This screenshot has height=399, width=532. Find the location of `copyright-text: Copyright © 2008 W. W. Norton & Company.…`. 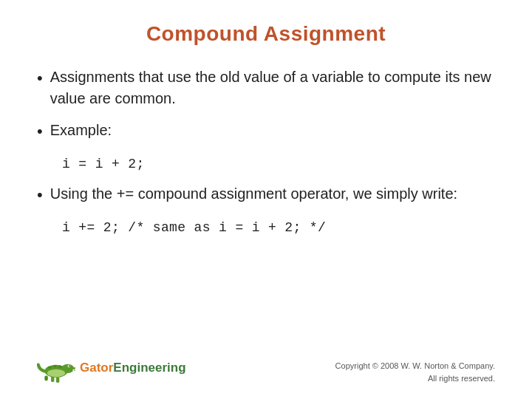

copyright-text: Copyright © 2008 W. W. Norton & Company.… is located at coordinates (415, 372).